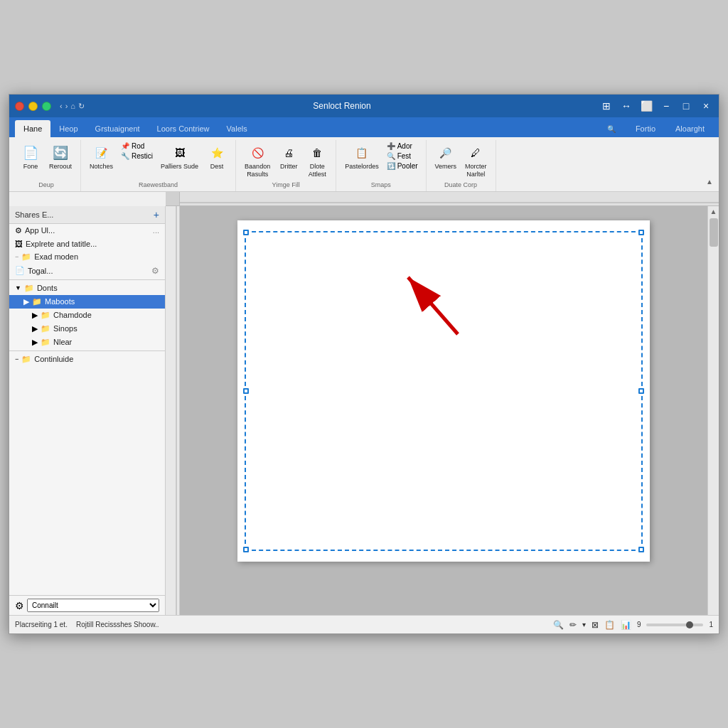 Image resolution: width=728 pixels, height=728 pixels. Describe the element at coordinates (136, 146) in the screenshot. I see `ribbon-btn-rod: 📌 Rod` at that location.